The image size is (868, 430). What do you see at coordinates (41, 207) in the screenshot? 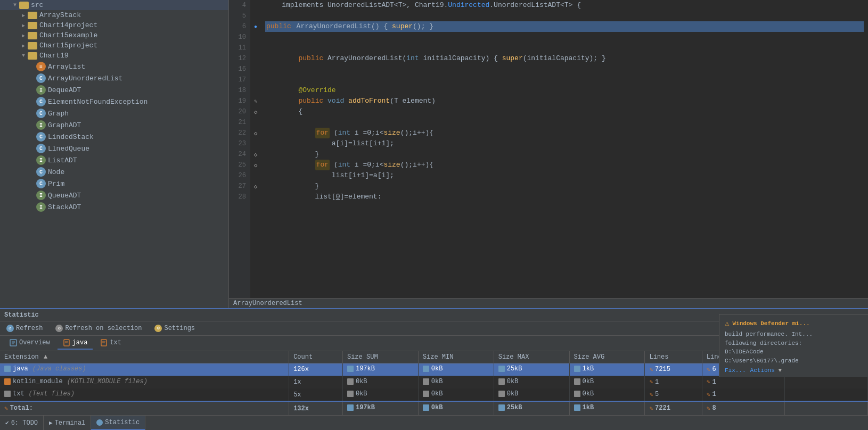
I see `class-icon-stackadt: I` at bounding box center [41, 207].